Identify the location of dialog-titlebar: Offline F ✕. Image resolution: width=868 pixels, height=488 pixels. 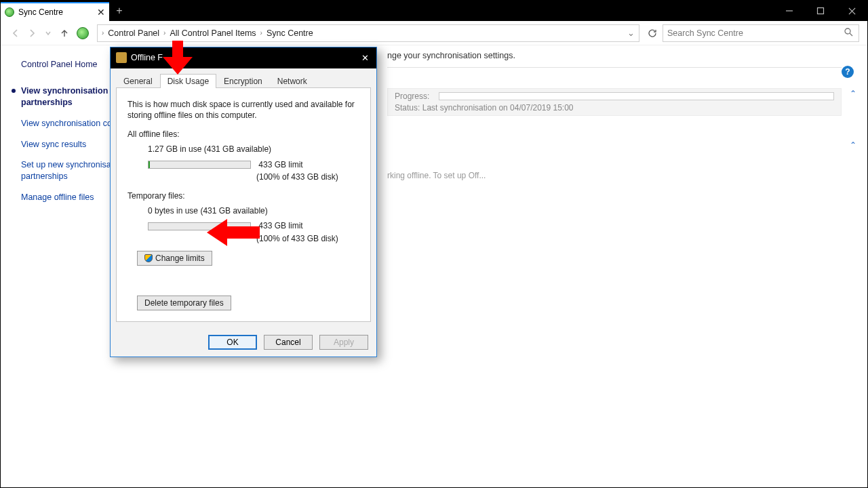
(243, 58).